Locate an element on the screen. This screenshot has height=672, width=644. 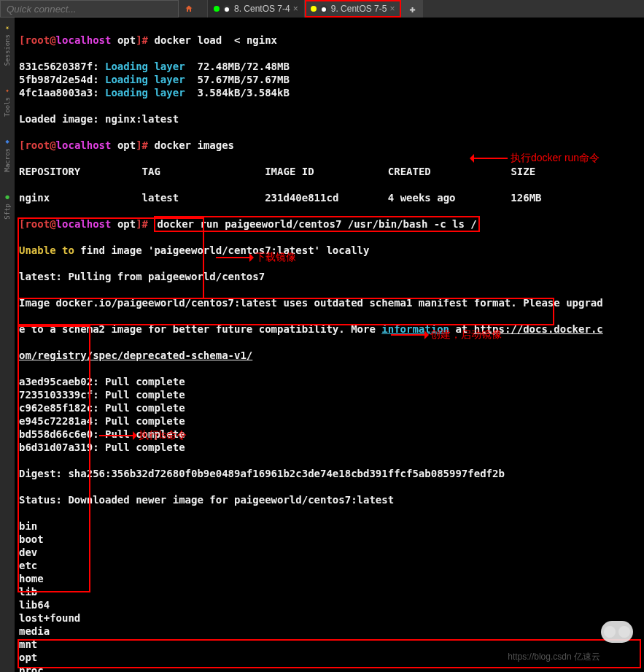
terminal-line: Status: Downloaded newer image for paige… is located at coordinates (330, 500).